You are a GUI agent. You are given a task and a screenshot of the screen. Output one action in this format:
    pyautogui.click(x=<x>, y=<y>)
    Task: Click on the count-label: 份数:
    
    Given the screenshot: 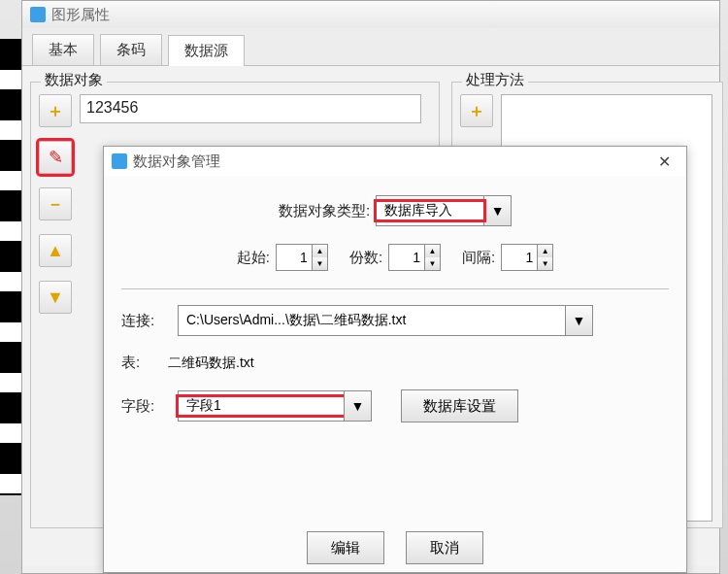 What is the action you would take?
    pyautogui.click(x=366, y=258)
    